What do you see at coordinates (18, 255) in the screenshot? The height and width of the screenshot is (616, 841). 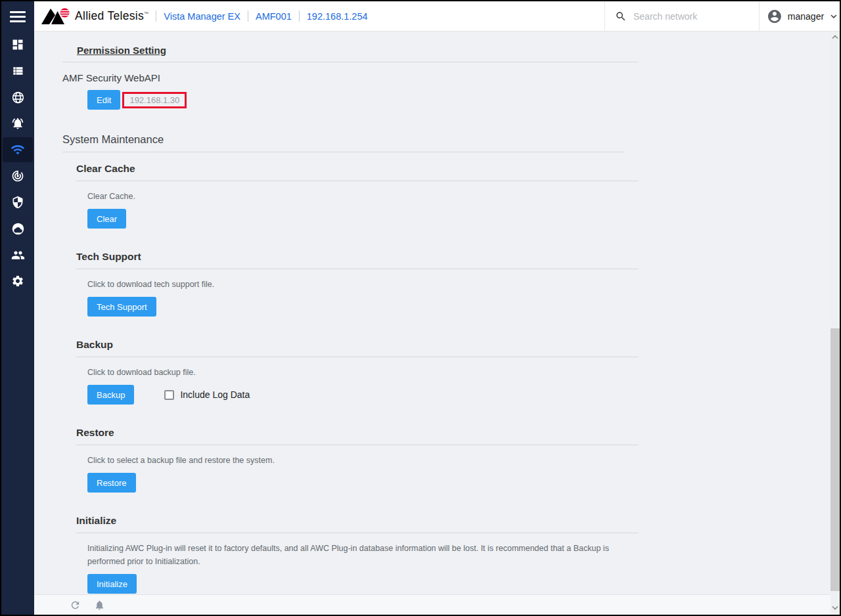 I see `users-icon` at bounding box center [18, 255].